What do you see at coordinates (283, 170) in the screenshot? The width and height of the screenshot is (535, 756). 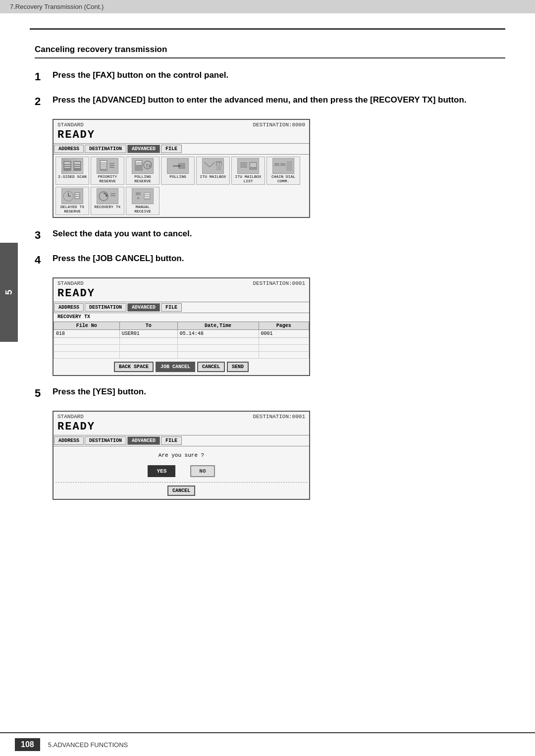 I see `icon-chain-dial: CHAIN DIAL COMM.` at bounding box center [283, 170].